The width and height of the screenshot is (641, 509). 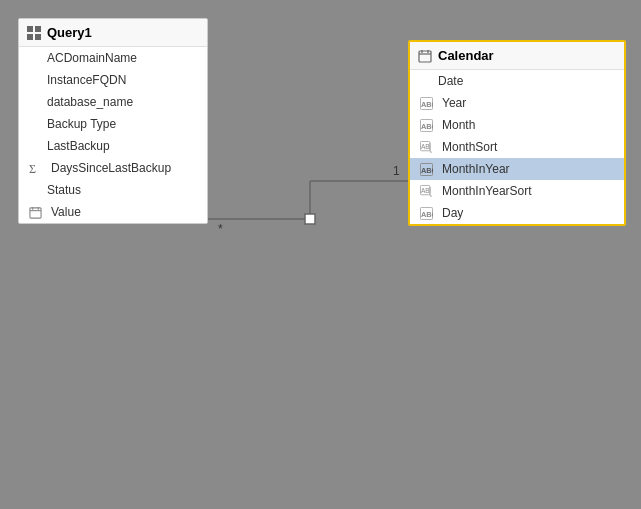 What do you see at coordinates (517, 191) in the screenshot?
I see `field-MonthInYearSort: AB MonthInYearSort` at bounding box center [517, 191].